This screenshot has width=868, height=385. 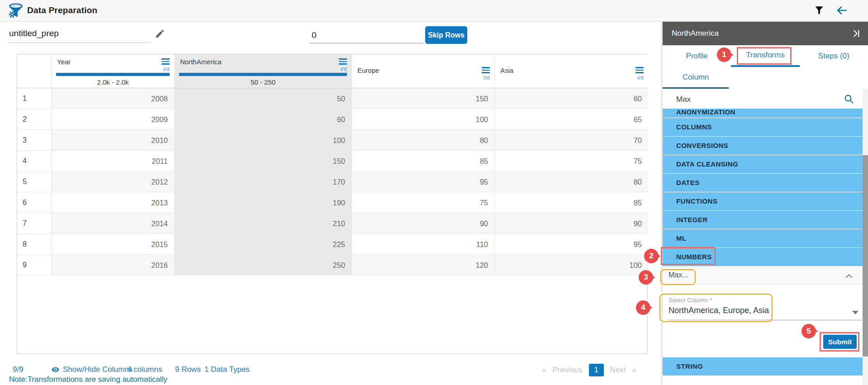 I want to click on last-page-button: », so click(x=634, y=370).